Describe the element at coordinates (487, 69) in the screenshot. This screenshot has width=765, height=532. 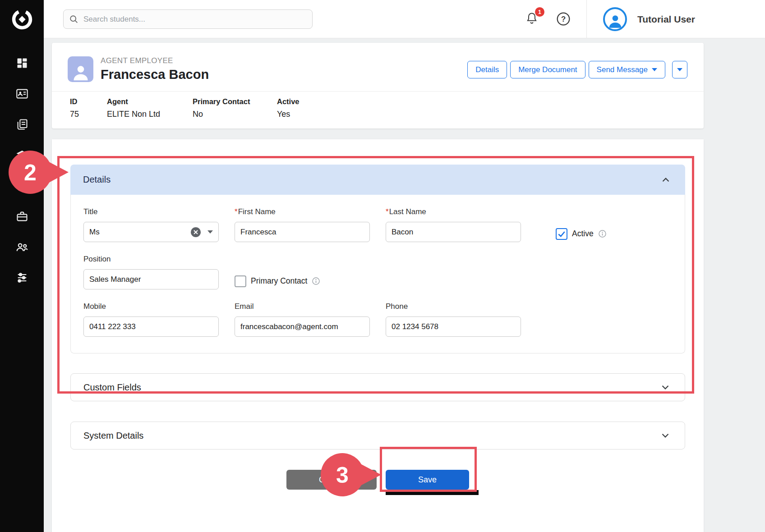
I see `details-button: Details` at that location.